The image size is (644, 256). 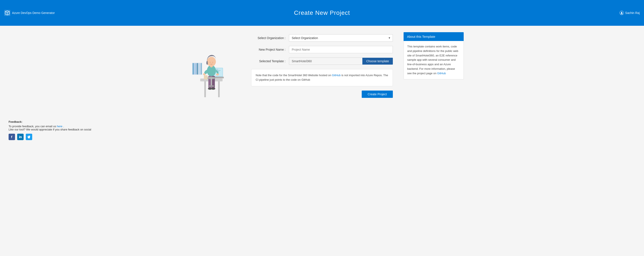 I want to click on feedback-label: Feedback:, so click(x=322, y=122).